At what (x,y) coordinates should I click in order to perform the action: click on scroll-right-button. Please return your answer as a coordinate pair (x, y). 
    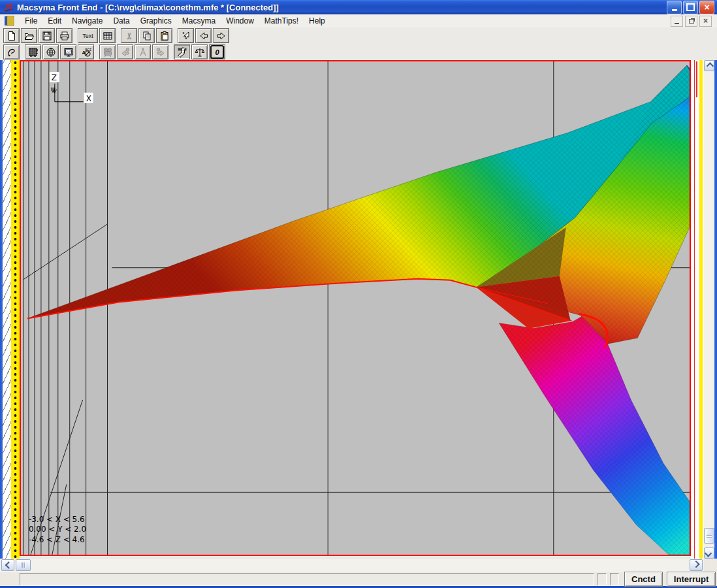
    Looking at the image, I should click on (696, 565).